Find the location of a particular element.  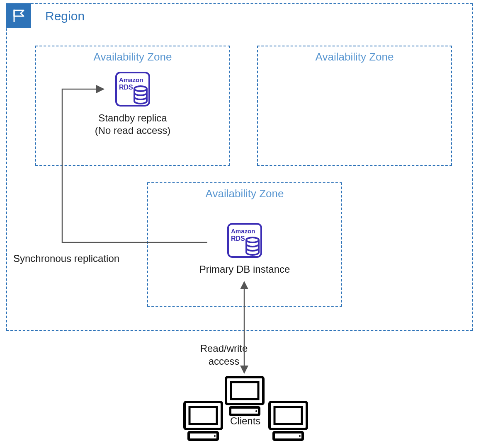

region-flag-icon is located at coordinates (19, 16).